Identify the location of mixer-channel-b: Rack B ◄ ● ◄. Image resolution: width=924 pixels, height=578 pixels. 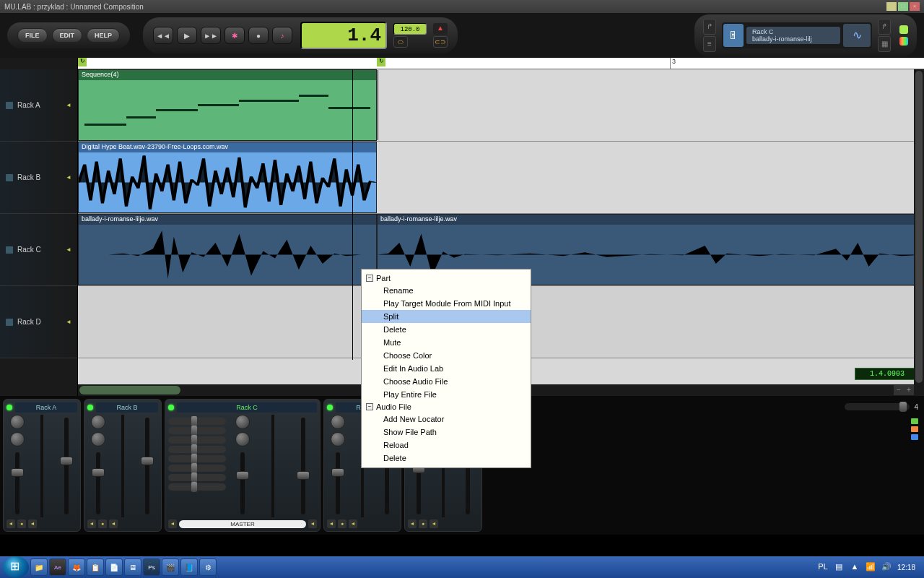
(123, 465).